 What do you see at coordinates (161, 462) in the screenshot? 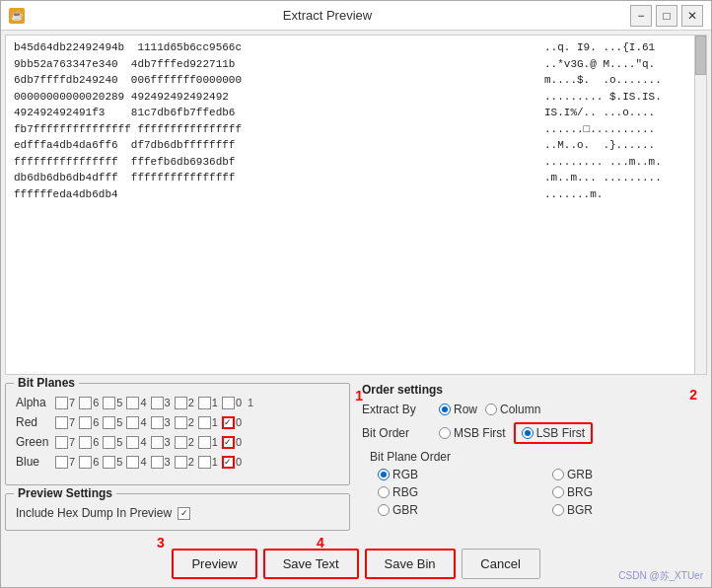
I see `blue-bit-3: 3` at bounding box center [161, 462].